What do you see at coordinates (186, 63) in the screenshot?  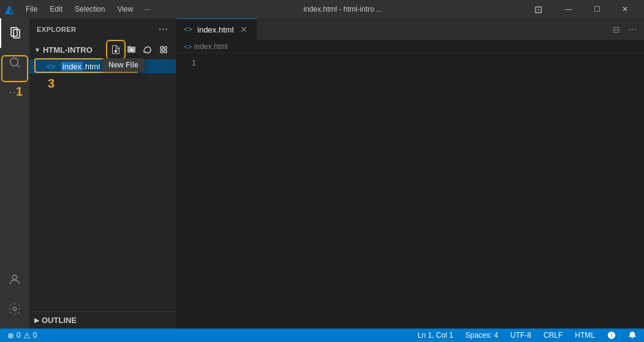 I see `line-number-1: 1` at bounding box center [186, 63].